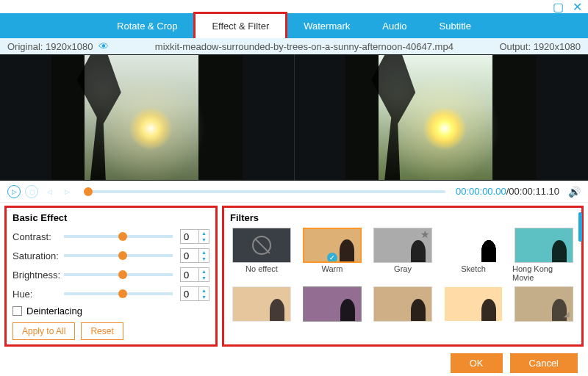 This screenshot has height=376, width=588. I want to click on chevron-down-icon: ▼, so click(204, 239).